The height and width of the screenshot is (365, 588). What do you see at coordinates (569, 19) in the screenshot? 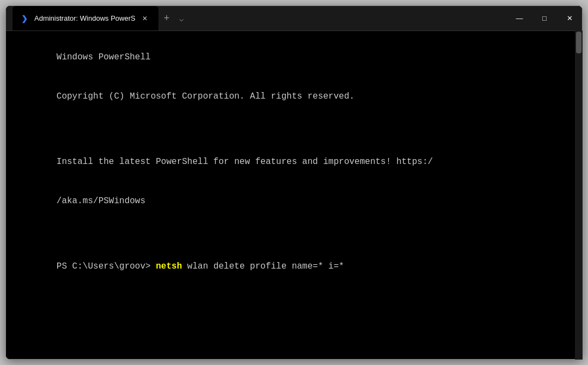
I see `close-button: ✕` at bounding box center [569, 19].